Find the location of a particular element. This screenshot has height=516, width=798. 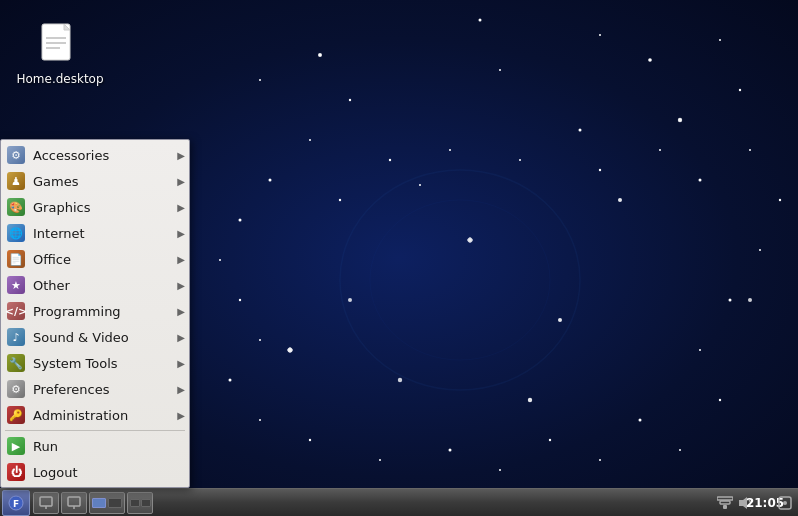

graphics-arrow: ▶ is located at coordinates (181, 208).